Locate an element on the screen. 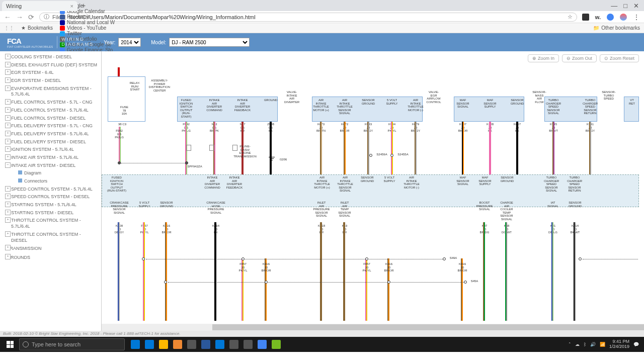 This screenshot has height=362, width=644. windows-taskbar: Type here to search ˄ ☁ ᛒ 🔊 📶 9:41 PM 1/… is located at coordinates (322, 344).